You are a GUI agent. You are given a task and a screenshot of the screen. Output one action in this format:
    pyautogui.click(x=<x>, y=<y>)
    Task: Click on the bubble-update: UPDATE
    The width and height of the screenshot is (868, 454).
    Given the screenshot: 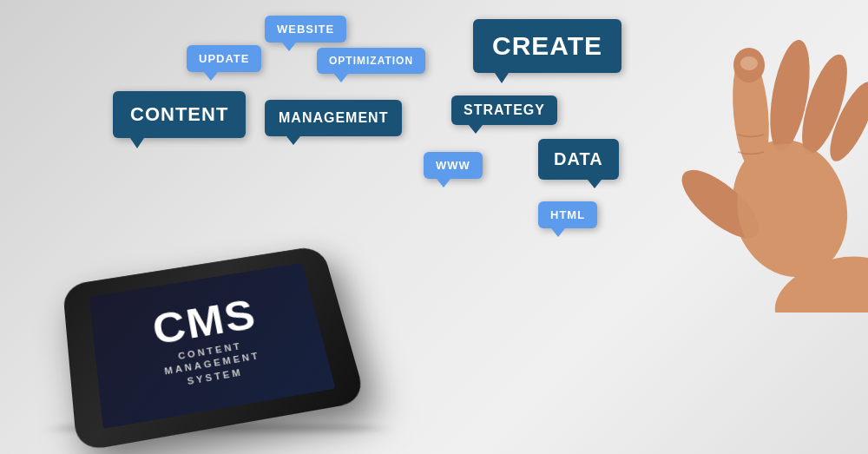 What is the action you would take?
    pyautogui.click(x=224, y=59)
    